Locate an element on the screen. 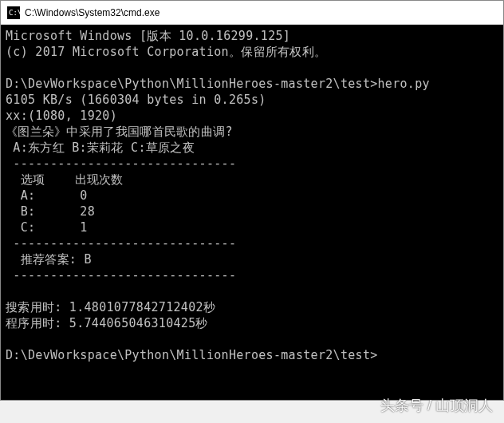 The width and height of the screenshot is (504, 423). prompt-command: D:\DevWorkspace\Python\MillionHeroes-mas… is located at coordinates (218, 84).